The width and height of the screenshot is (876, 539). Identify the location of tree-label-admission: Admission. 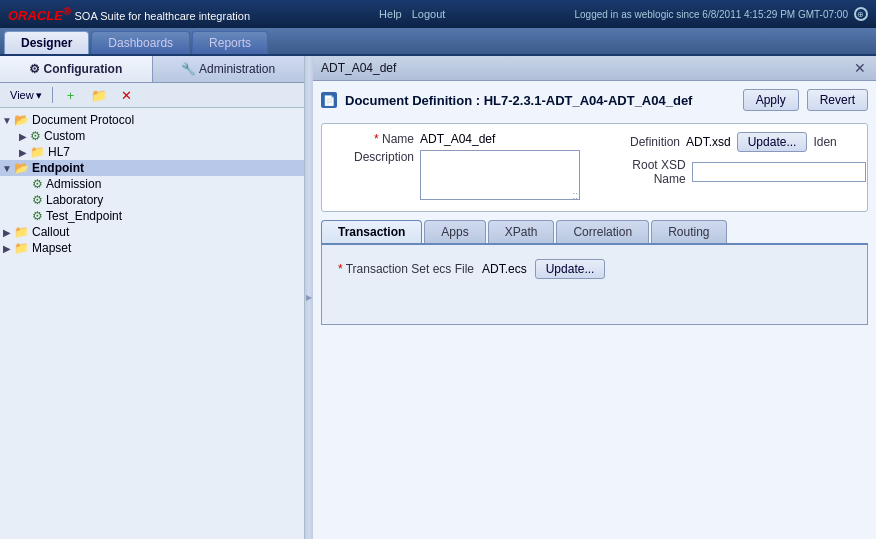
(74, 184).